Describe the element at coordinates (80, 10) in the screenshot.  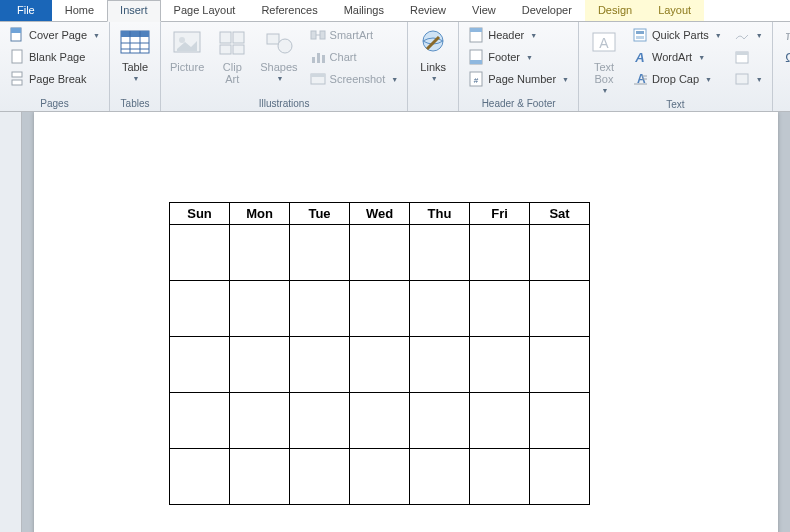
I see `tab-home: Home` at that location.